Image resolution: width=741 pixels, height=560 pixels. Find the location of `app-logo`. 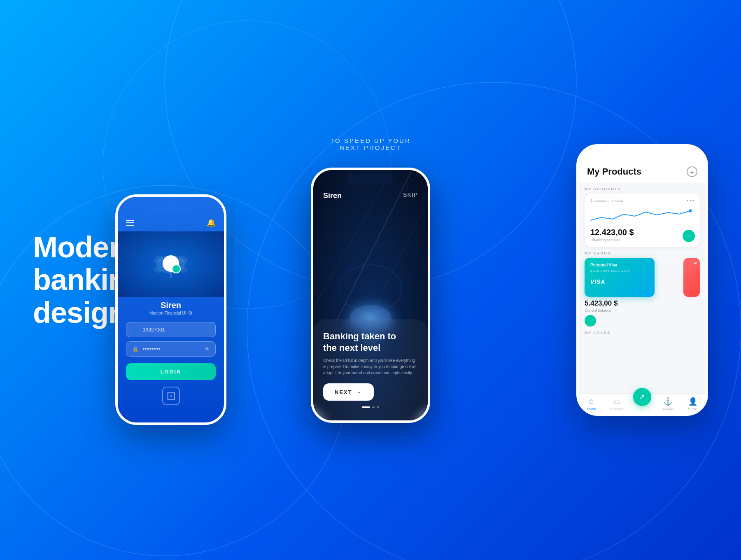

app-logo is located at coordinates (171, 264).